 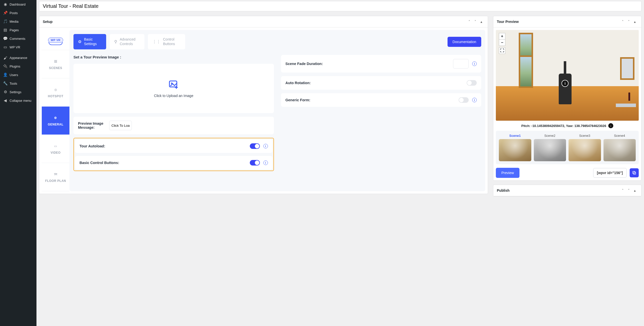 What do you see at coordinates (464, 100) in the screenshot?
I see `generic-form-toggle` at bounding box center [464, 100].